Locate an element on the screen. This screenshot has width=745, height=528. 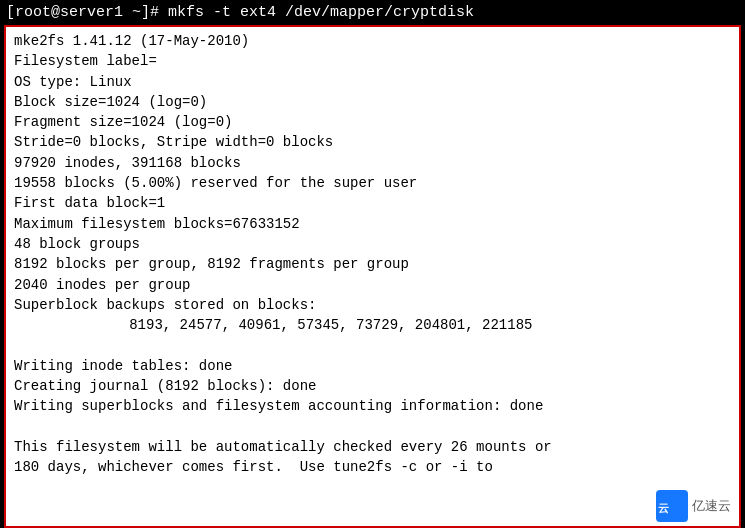
footer-line-1: 180 days, whichever comes first. Use tun… is located at coordinates (372, 467).